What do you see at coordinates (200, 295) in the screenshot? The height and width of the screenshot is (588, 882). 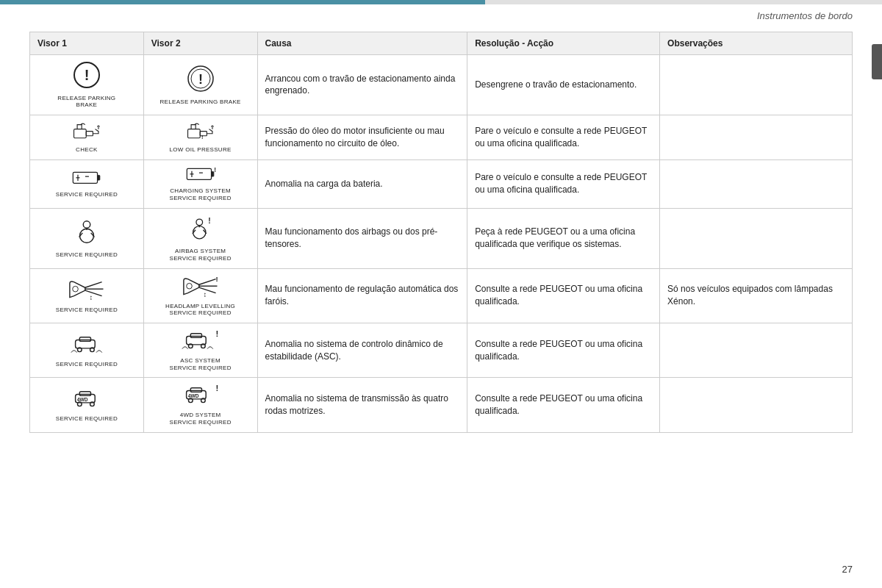 I see `visor2-cell: ↕ ! HEADLAMP LEVELLINGSERVICE REQUIRED` at bounding box center [200, 295].